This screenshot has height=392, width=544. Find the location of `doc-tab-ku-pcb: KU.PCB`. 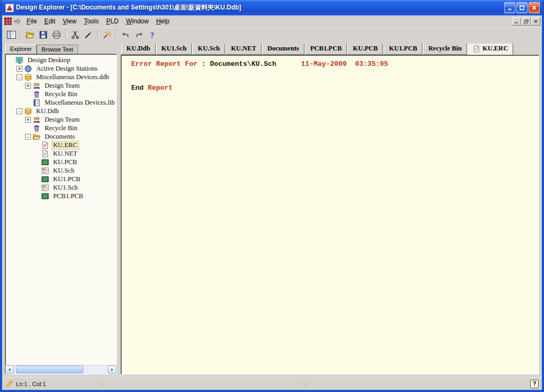

doc-tab-ku-pcb: KU.PCB is located at coordinates (366, 49).